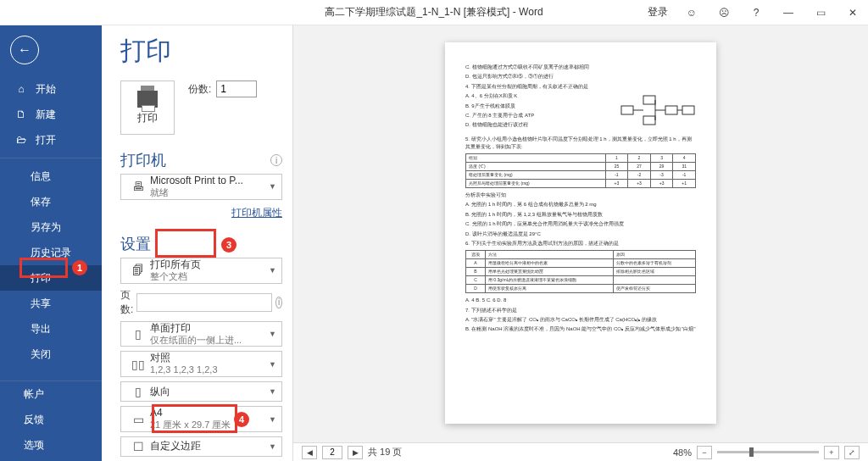 This screenshot has width=868, height=461. What do you see at coordinates (51, 114) in the screenshot?
I see `nav-new: 🗋新建` at bounding box center [51, 114].